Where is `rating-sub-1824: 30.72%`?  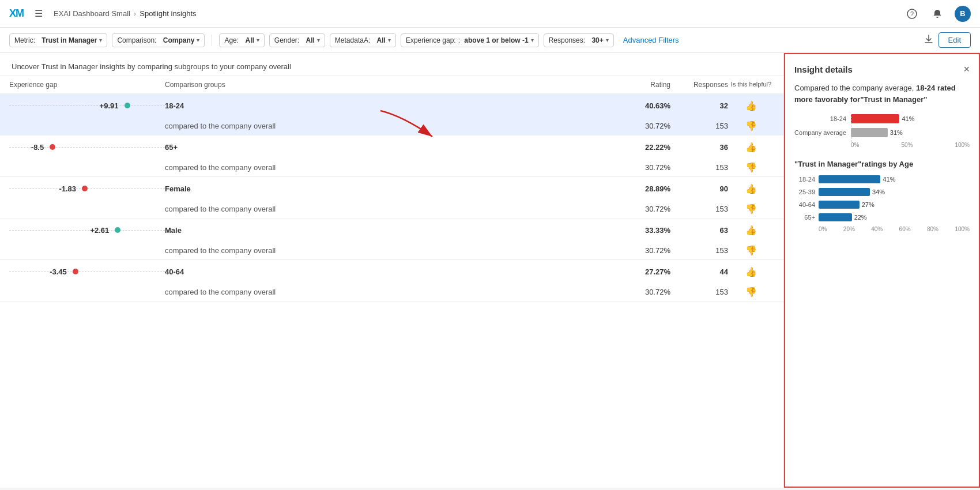 rating-sub-1824: 30.72% is located at coordinates (636, 126).